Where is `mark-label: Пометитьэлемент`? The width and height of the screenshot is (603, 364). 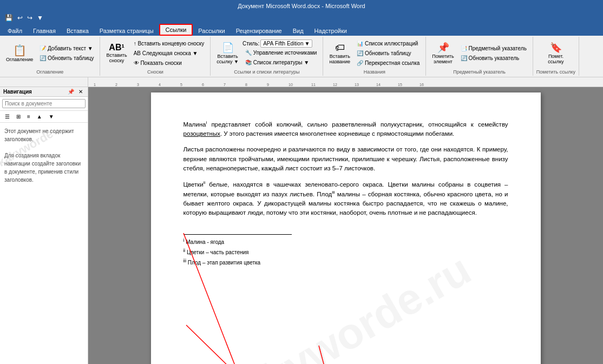 mark-label: Пометитьэлемент is located at coordinates (443, 59).